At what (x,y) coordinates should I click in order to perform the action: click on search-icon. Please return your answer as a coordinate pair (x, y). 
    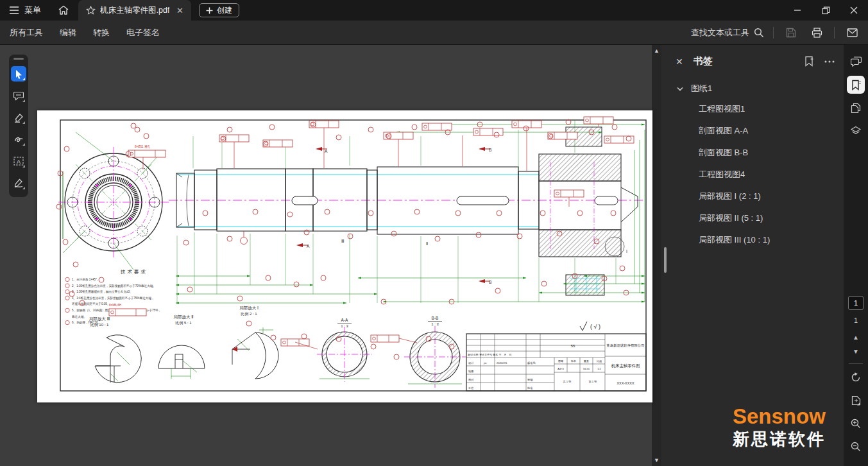
    Looking at the image, I should click on (759, 33).